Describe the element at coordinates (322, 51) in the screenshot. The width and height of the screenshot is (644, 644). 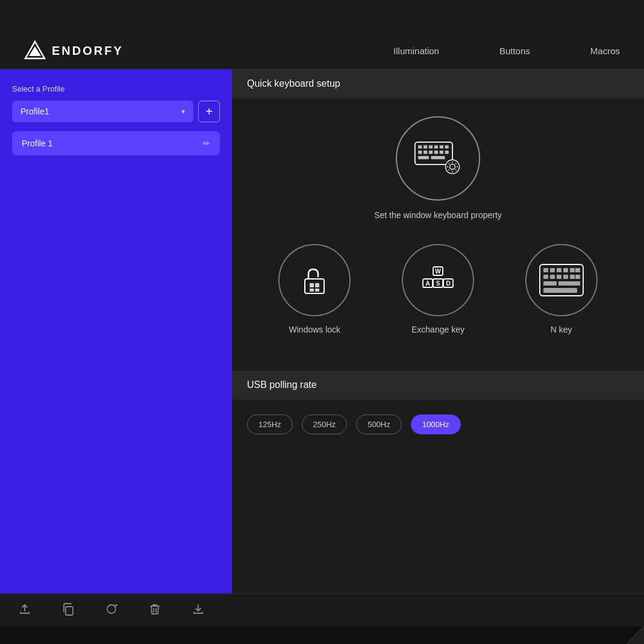
I see `header: ENDORFY Illumination Buttons Macros` at that location.